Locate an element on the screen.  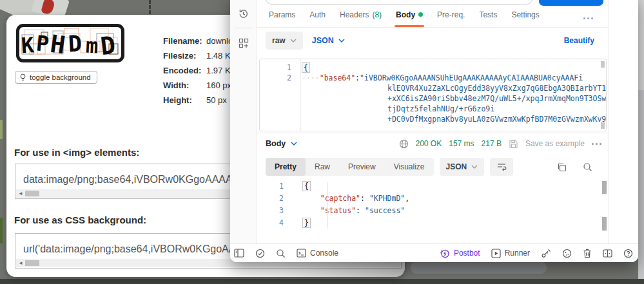
cookie-icon is located at coordinates (567, 254).